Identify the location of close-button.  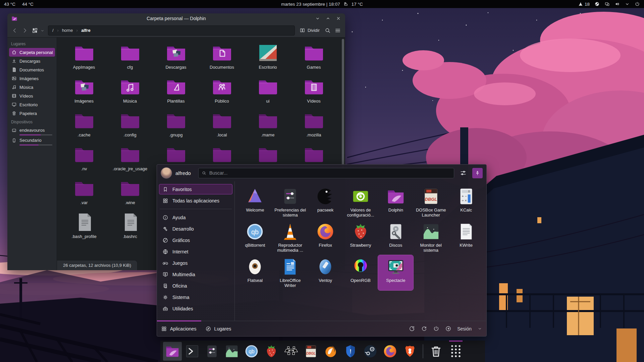
(338, 18).